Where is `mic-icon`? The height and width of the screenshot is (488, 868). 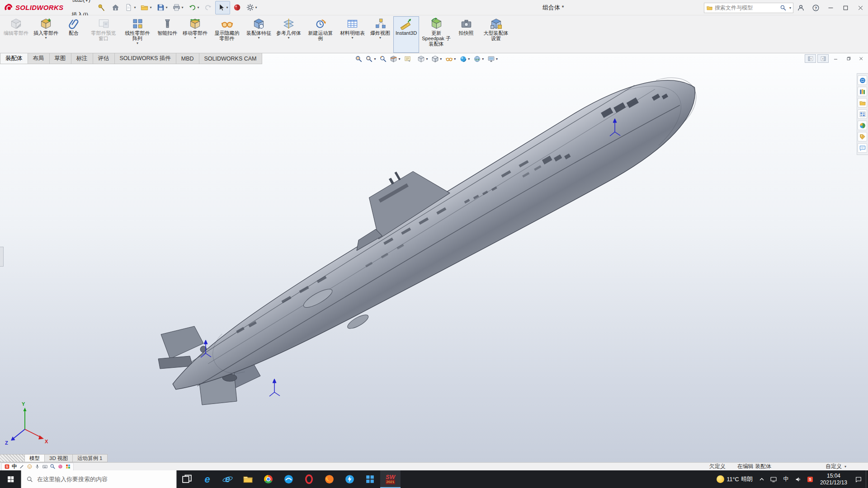
mic-icon is located at coordinates (37, 466).